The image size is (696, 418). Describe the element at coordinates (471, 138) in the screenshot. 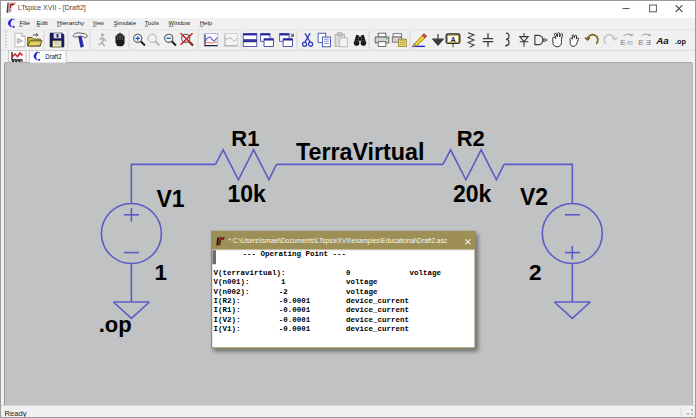

I see `svg-text: R2` at that location.